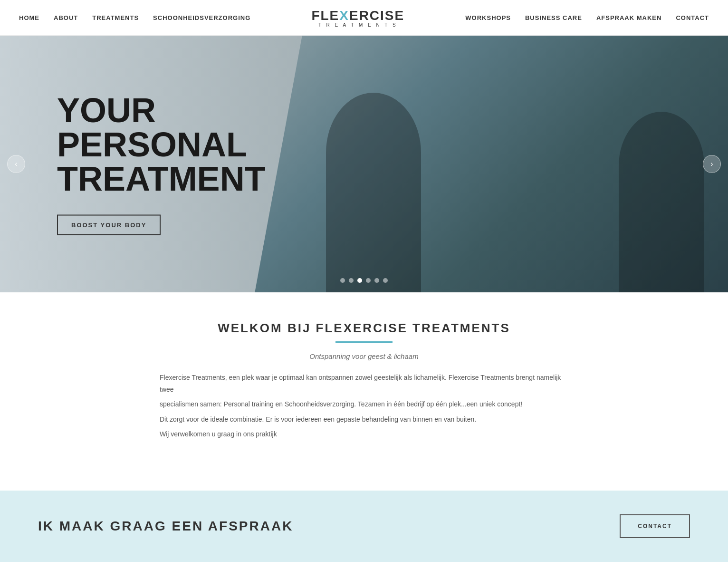 The width and height of the screenshot is (728, 569). I want to click on logo-ercise: ERCISE, so click(377, 15).